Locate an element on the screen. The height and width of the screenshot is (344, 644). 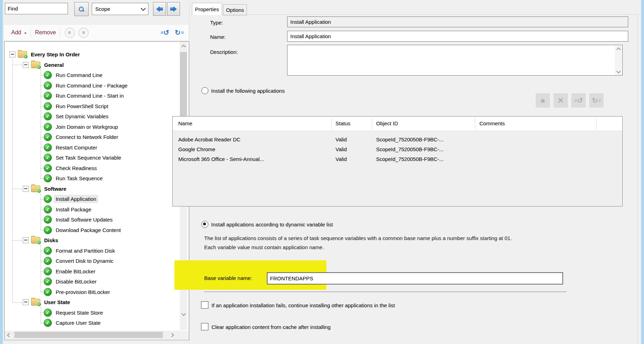
checkbox-continue-on-fail is located at coordinates (205, 305).